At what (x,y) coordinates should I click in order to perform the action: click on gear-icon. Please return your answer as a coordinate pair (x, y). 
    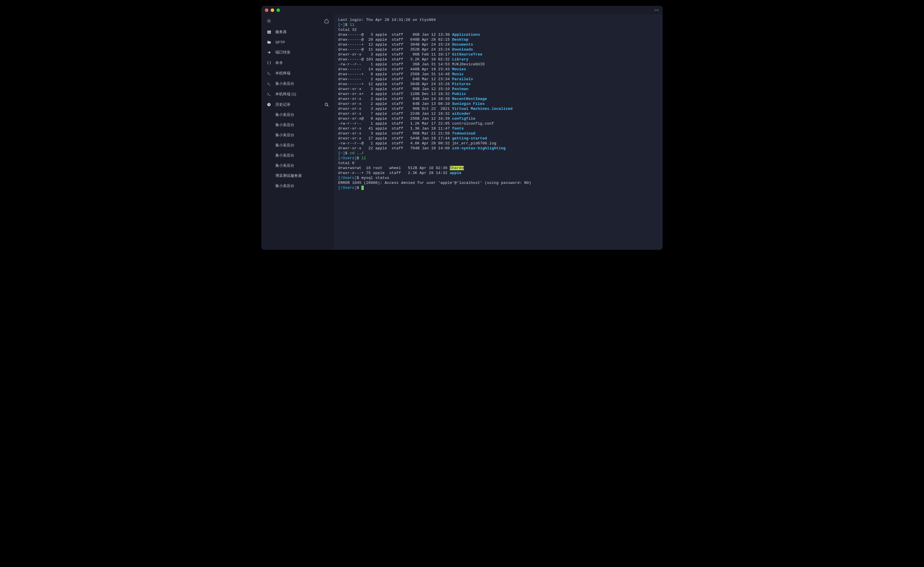
    Looking at the image, I should click on (269, 21).